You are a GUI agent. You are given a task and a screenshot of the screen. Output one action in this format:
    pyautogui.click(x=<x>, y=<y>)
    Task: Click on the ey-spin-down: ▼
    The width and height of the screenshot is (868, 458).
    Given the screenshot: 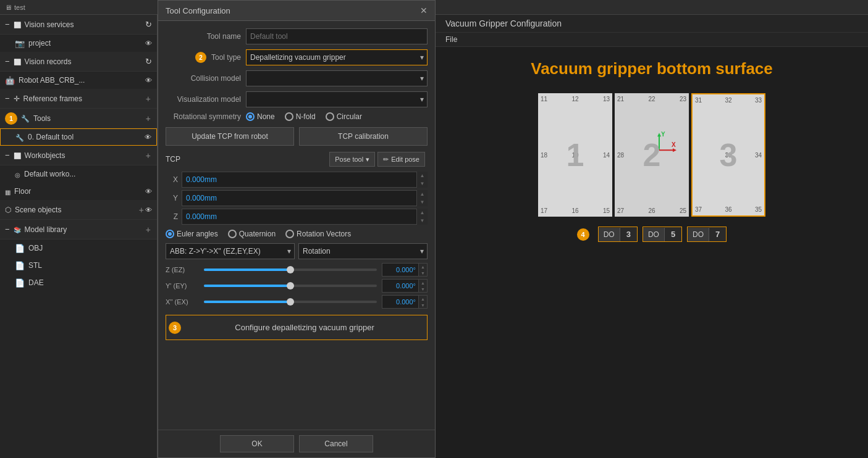 What is the action you would take?
    pyautogui.click(x=423, y=289)
    